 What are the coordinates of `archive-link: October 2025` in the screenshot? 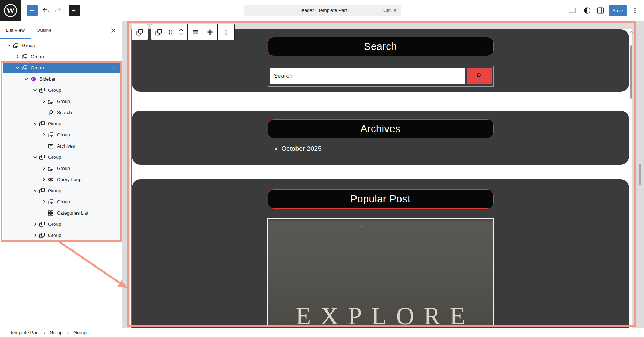 It's located at (301, 149).